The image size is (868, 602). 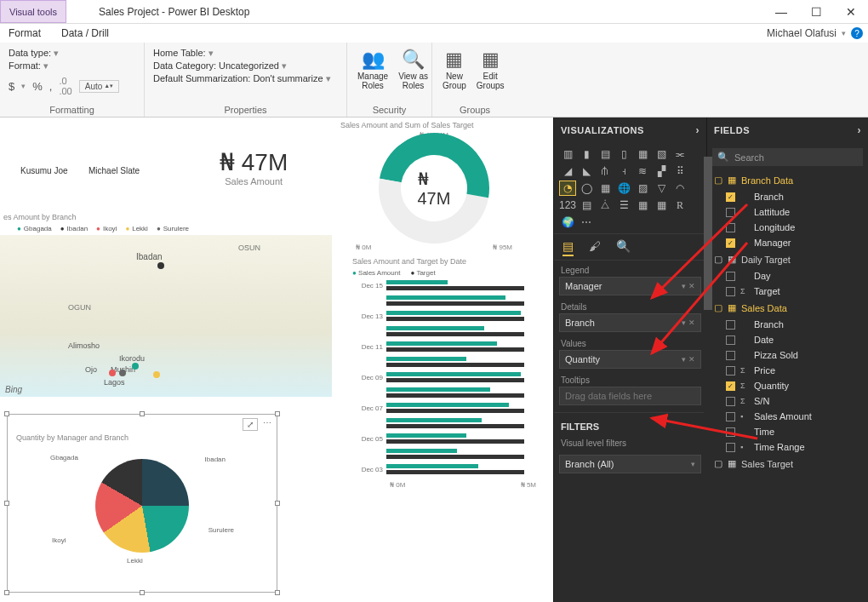 What do you see at coordinates (788, 432) in the screenshot?
I see `field-time: Time` at bounding box center [788, 432].